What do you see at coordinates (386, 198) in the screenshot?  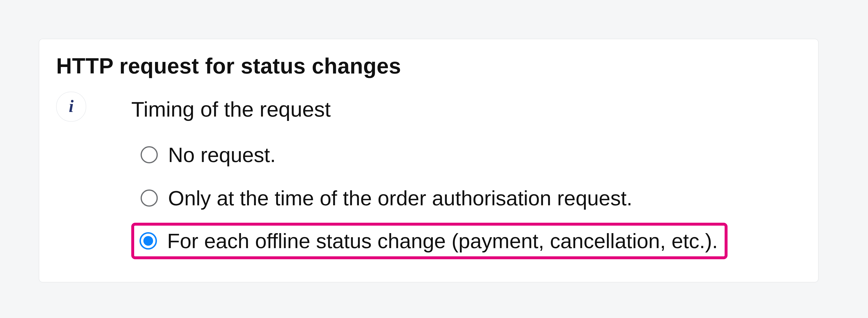 I see `radio-option-auth-only: Only at the time of the order authorisat…` at bounding box center [386, 198].